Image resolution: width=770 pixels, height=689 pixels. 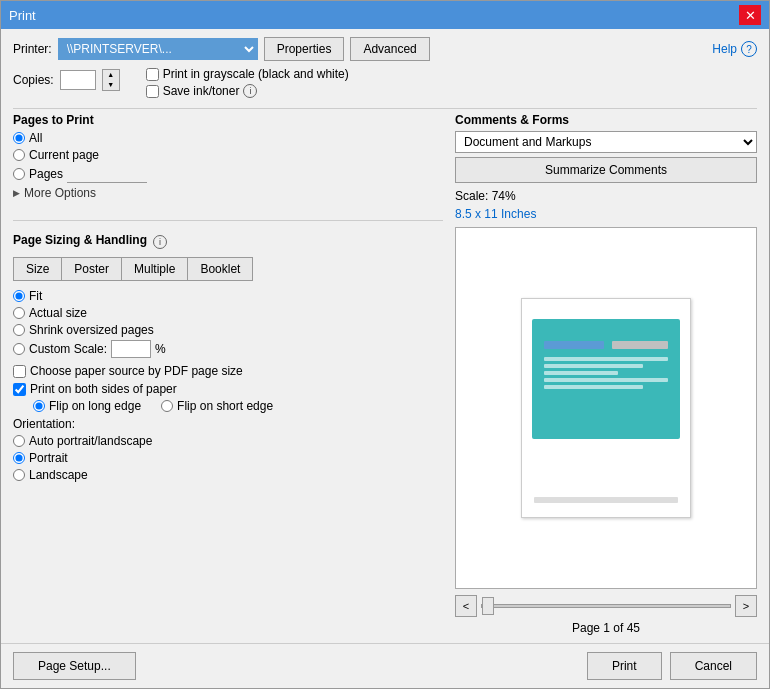 I want to click on page-info: Page 1 of 45, so click(x=606, y=628).